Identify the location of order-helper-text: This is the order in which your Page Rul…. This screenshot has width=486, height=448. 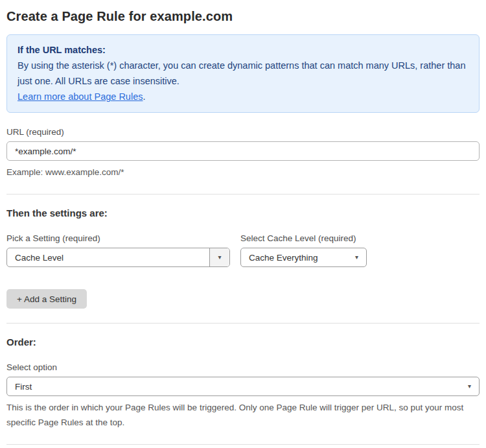
(243, 415).